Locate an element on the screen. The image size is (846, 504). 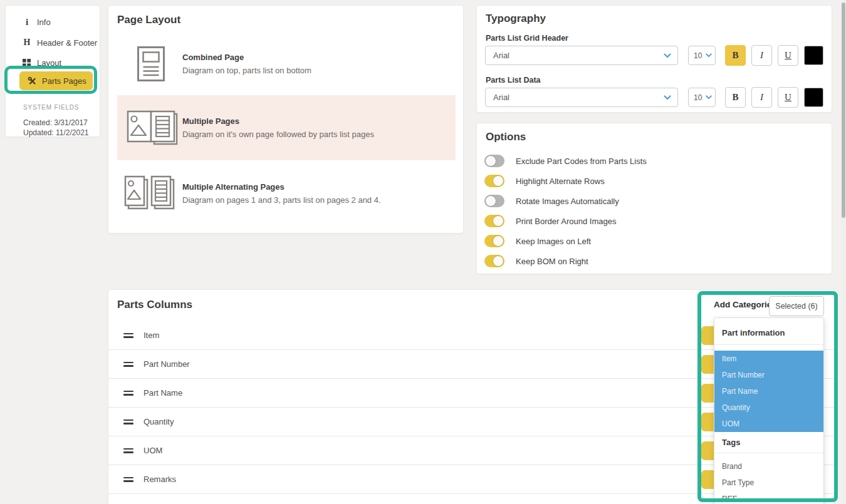
layout-option-multiple-pages: Multiple Pages Diagram on it's own page … is located at coordinates (286, 128).